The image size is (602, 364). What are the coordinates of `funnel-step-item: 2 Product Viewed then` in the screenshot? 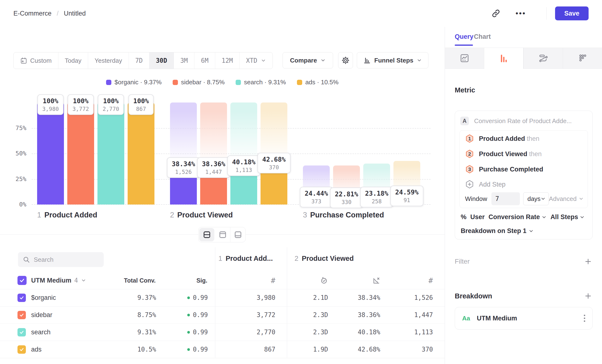 It's located at (503, 154).